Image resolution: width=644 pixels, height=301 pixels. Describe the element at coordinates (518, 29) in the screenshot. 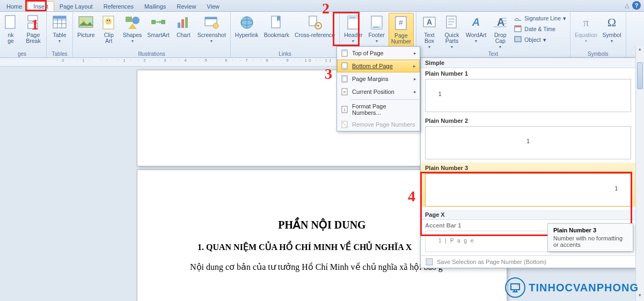

I see `calendar-icon` at that location.